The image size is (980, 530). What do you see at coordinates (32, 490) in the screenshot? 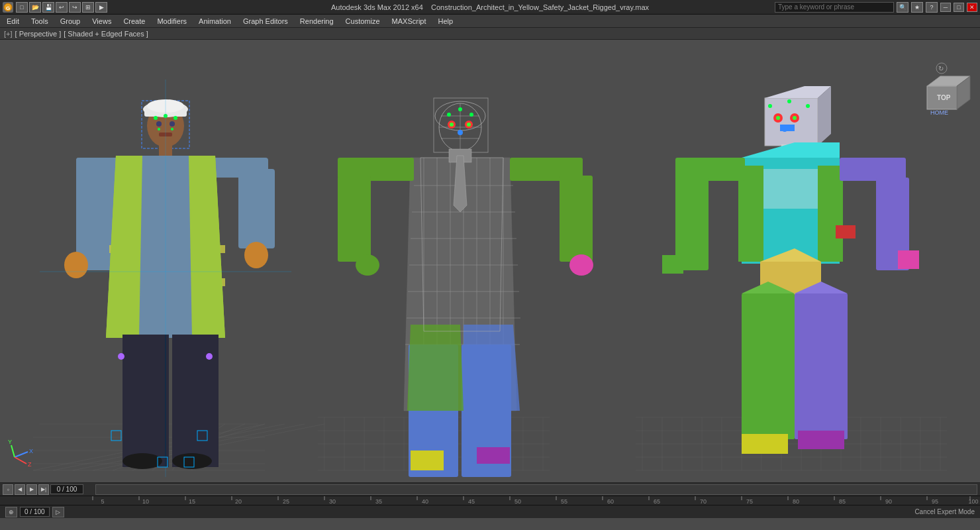
I see `play-btn: ▶` at bounding box center [32, 490].